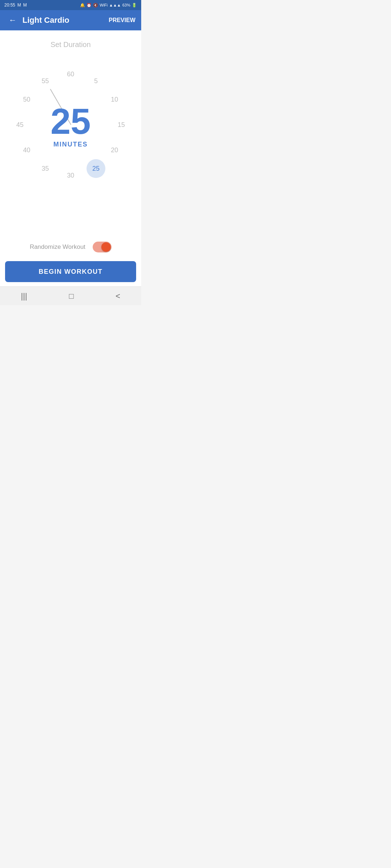 The height and width of the screenshot is (868, 391). I want to click on toggle-knob, so click(106, 247).